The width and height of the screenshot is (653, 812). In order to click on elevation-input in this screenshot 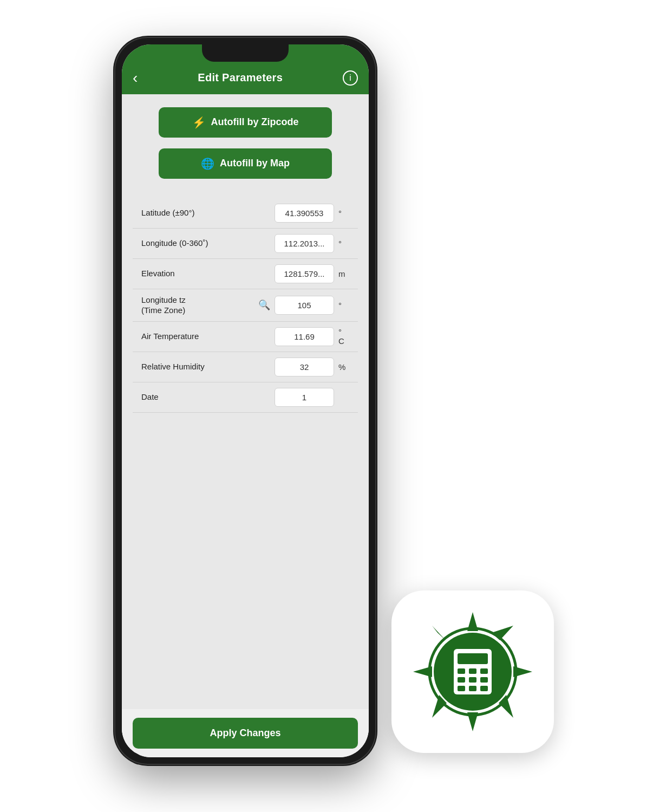, I will do `click(304, 274)`.